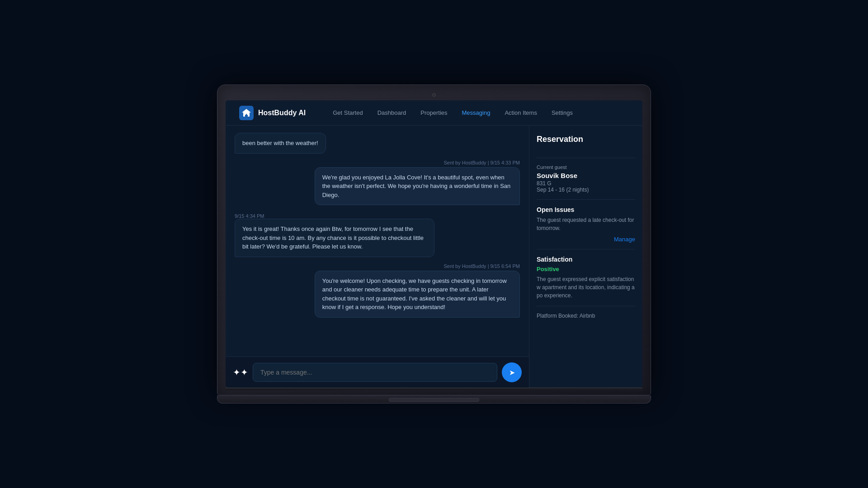 The height and width of the screenshot is (488, 868). I want to click on open-issues-text: The guest requested a late check-out for…, so click(586, 224).